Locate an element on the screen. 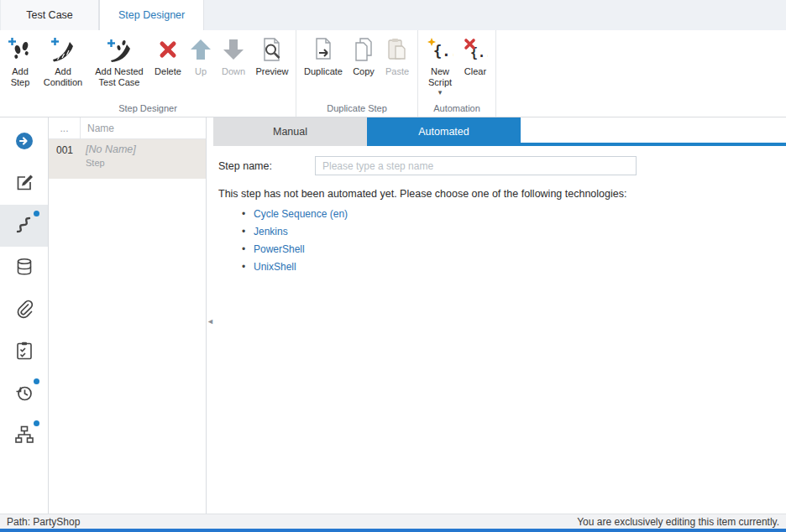  tech-link-cycle-sequence: Cycle Sequence (en) is located at coordinates (301, 214).